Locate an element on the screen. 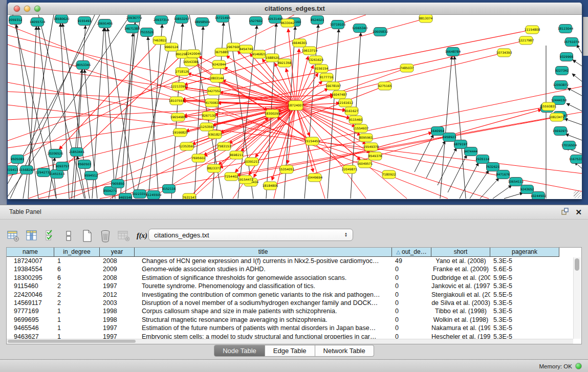 The image size is (588, 372). graph-node: 3427552 is located at coordinates (214, 91).